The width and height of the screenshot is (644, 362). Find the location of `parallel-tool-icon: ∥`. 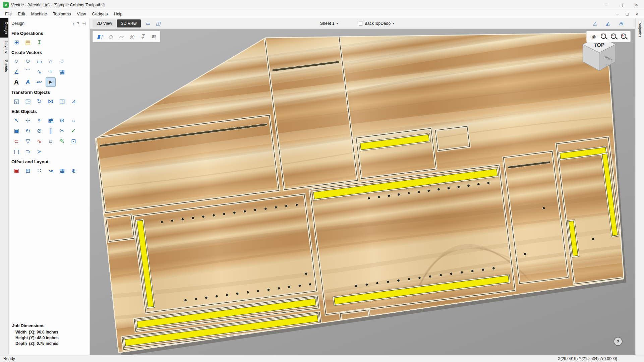

parallel-tool-icon: ∥ is located at coordinates (51, 131).